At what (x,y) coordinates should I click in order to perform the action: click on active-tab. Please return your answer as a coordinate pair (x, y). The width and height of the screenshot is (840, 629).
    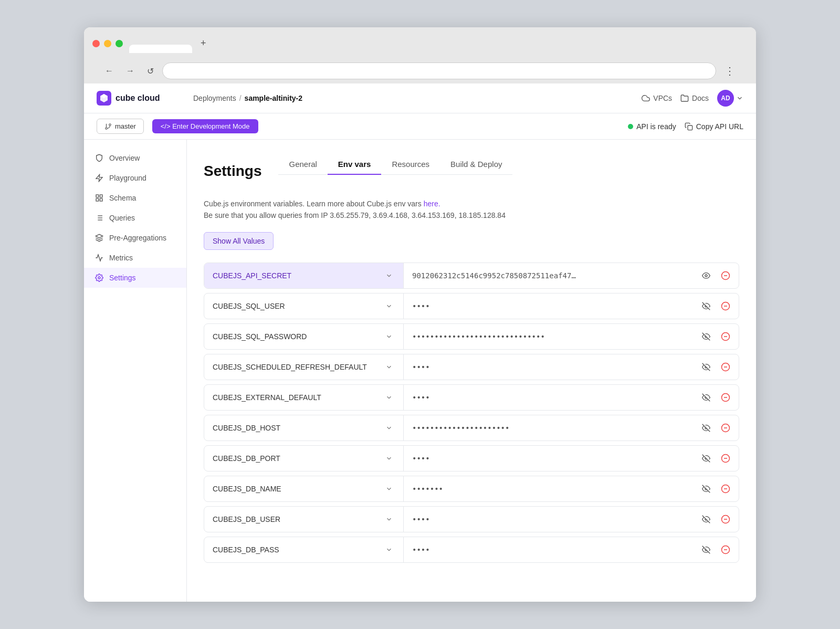
    Looking at the image, I should click on (161, 49).